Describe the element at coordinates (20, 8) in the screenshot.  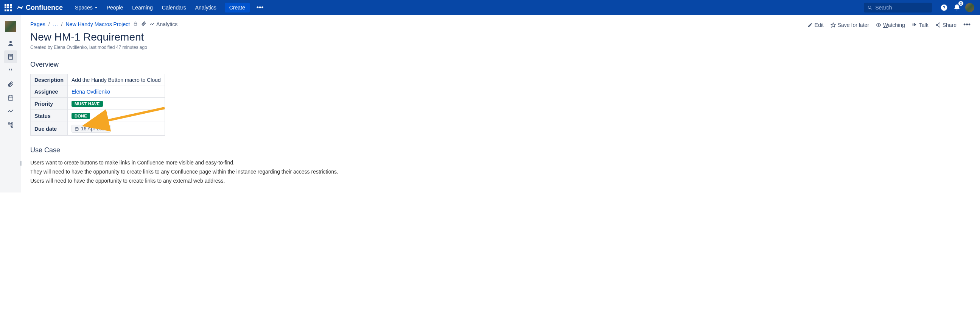
I see `confluence-logo-icon` at that location.